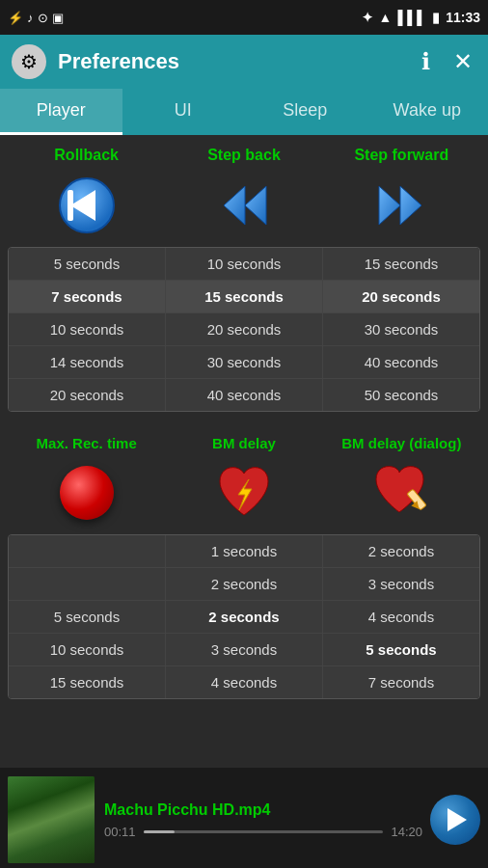  What do you see at coordinates (244, 444) in the screenshot?
I see `bm-headers: Max. Rec. time BM delay BM delay (dialog…` at bounding box center [244, 444].